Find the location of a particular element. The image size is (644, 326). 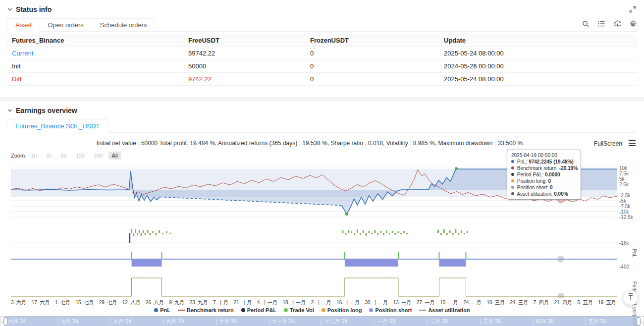

tab-schedule-orders: Schedule orders is located at coordinates (124, 25).